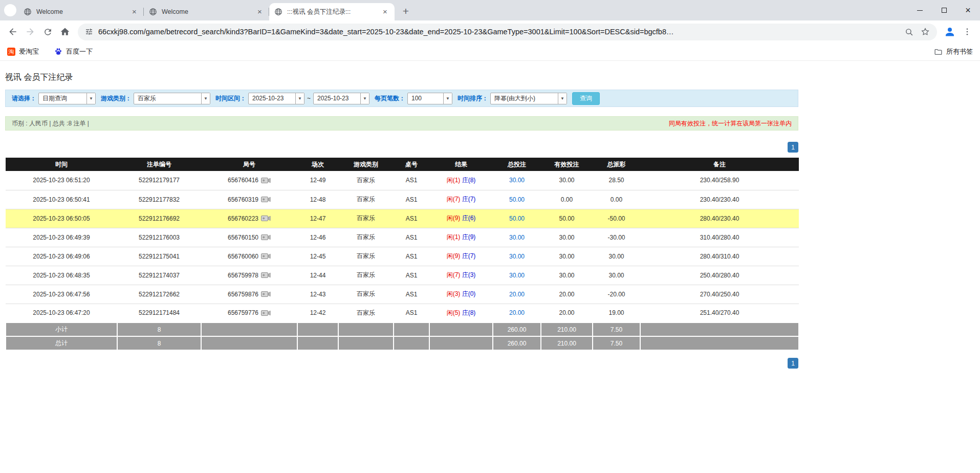 This screenshot has width=980, height=473. I want to click on cell-bet-id: 522912179177, so click(159, 180).